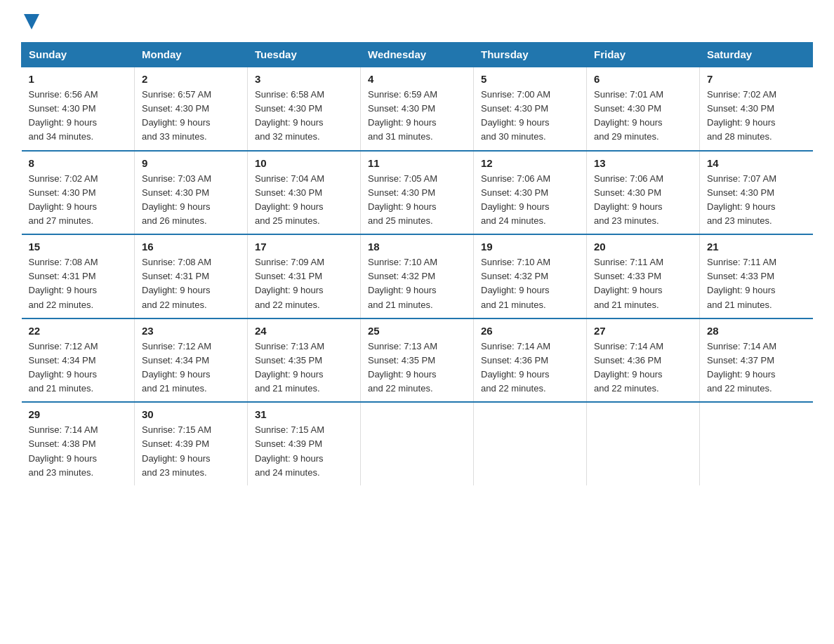 The height and width of the screenshot is (644, 834). I want to click on day-info: Sunrise: 7:12 AMSunset: 4:34 PMDaylight:…, so click(79, 368).